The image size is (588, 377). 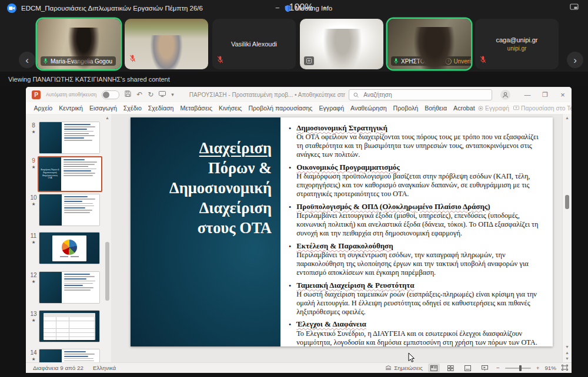 What do you see at coordinates (44, 108) in the screenshot?
I see `tab-file: Αρχείο` at bounding box center [44, 108].